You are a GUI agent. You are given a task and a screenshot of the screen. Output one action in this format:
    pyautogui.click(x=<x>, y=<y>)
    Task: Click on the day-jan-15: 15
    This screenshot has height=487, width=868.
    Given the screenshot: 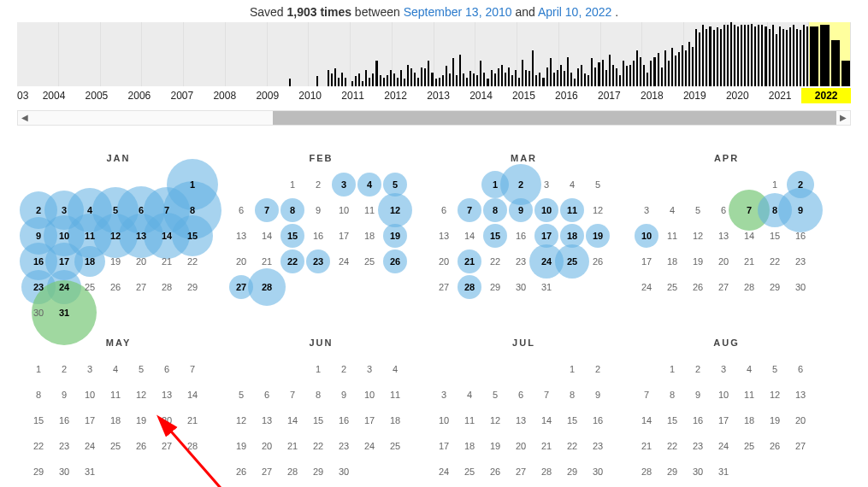 What is the action you would take?
    pyautogui.click(x=192, y=236)
    